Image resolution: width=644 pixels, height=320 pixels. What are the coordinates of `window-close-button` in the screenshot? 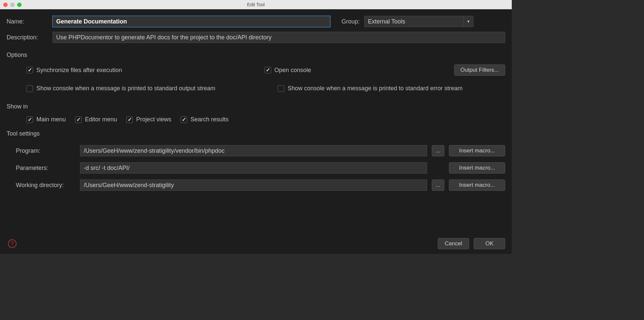 It's located at (5, 5).